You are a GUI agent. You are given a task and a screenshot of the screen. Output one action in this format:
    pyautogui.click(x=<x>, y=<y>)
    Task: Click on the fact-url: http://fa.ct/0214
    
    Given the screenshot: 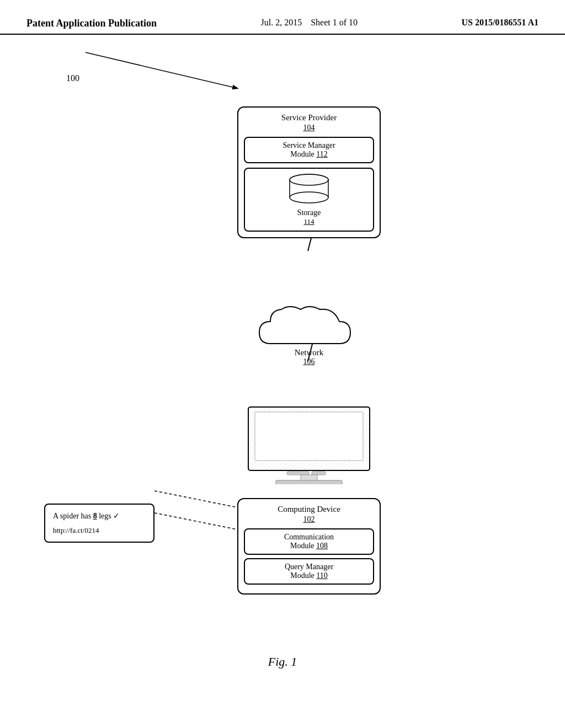 What is the action you would take?
    pyautogui.click(x=99, y=531)
    